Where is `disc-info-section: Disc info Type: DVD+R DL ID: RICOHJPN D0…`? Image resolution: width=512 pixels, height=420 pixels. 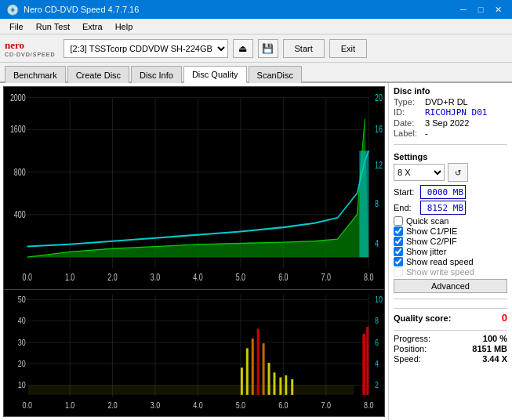
disc-info-section: Disc info Type: DVD+R DL ID: RICOHJPN D0… is located at coordinates (450, 113).